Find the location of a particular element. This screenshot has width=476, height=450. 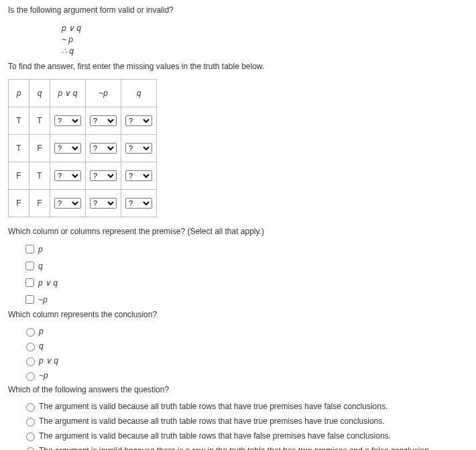

premise-checkbox-np is located at coordinates (29, 299).